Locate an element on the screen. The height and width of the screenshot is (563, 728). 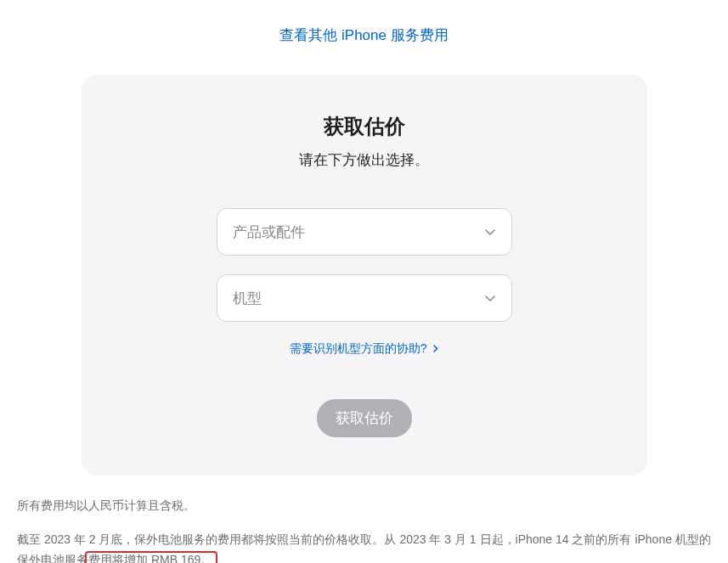
footer: 所有费用均以人民币计算且含税。 截至 2023 年 2 月底，保外电池服务的费用… is located at coordinates (364, 520).